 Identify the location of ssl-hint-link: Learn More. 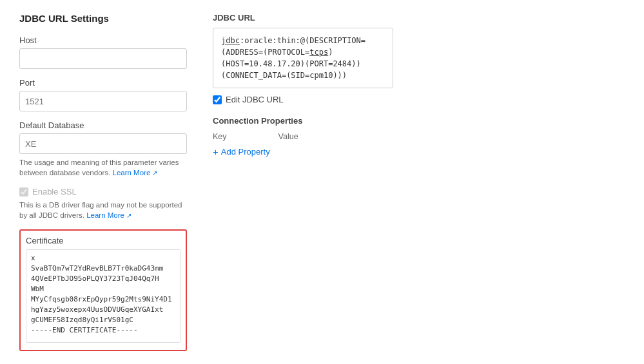
(109, 215).